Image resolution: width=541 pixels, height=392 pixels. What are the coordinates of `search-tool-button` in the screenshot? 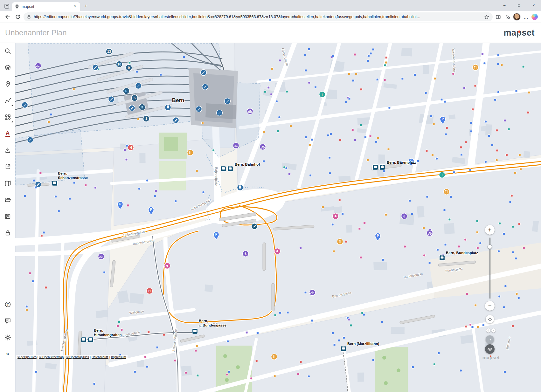 It's located at (8, 51).